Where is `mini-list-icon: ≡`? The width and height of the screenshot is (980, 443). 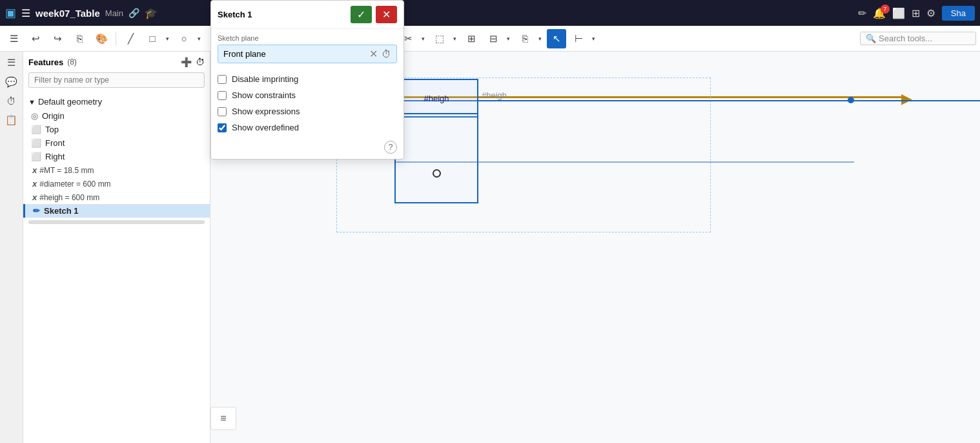 mini-list-icon: ≡ is located at coordinates (223, 418).